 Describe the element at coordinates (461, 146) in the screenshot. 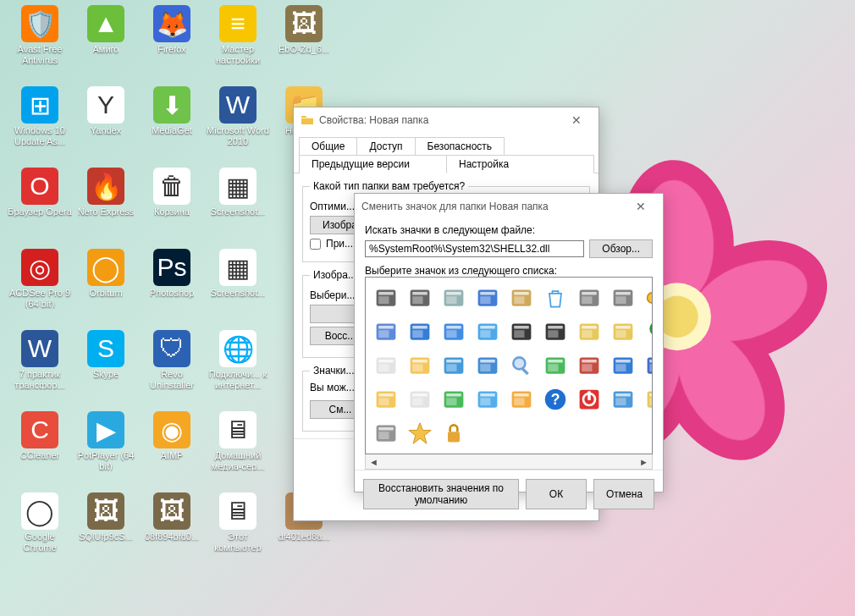

I see `tab-security: Безопасность` at that location.